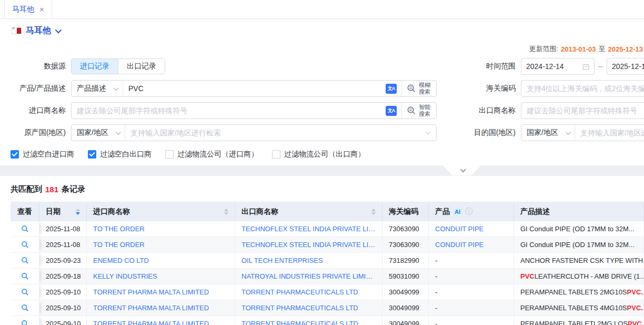 The image size is (644, 325). I want to click on row-product: -, so click(471, 260).